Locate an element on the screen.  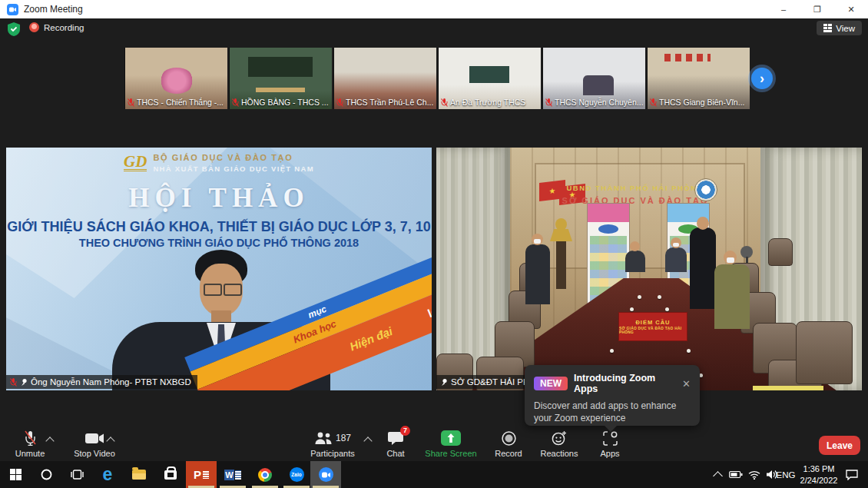
room-name: SỞ GD&ĐT HẢI PHÒ is located at coordinates (493, 382).